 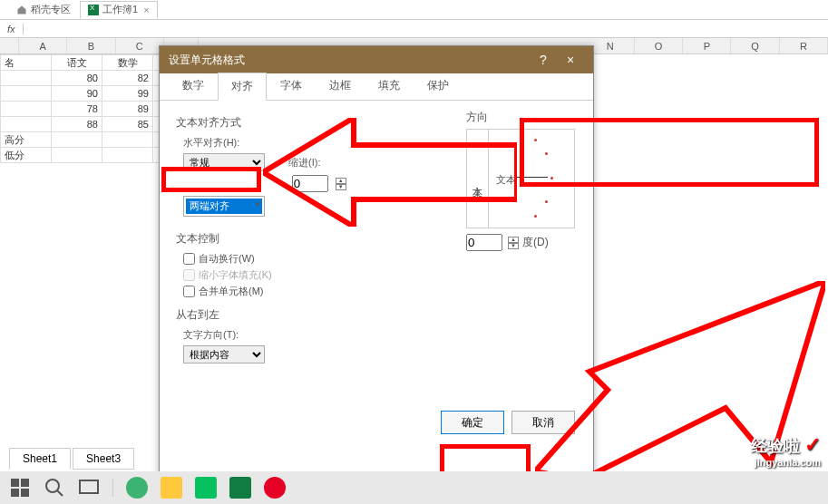 What do you see at coordinates (521, 118) in the screenshot?
I see `direction-label: 方向` at bounding box center [521, 118].